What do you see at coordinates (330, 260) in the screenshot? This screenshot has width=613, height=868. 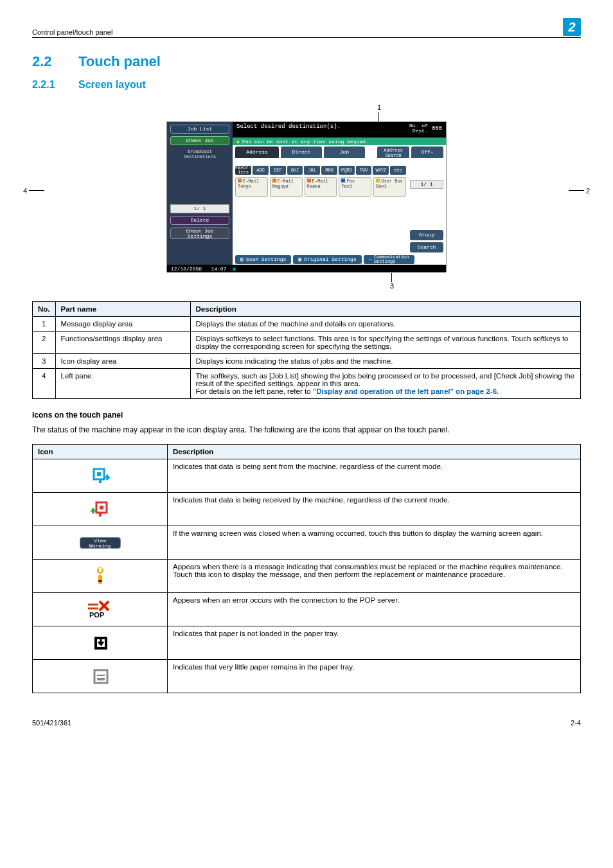 I see `original-settings-label: Original Settings` at bounding box center [330, 260].